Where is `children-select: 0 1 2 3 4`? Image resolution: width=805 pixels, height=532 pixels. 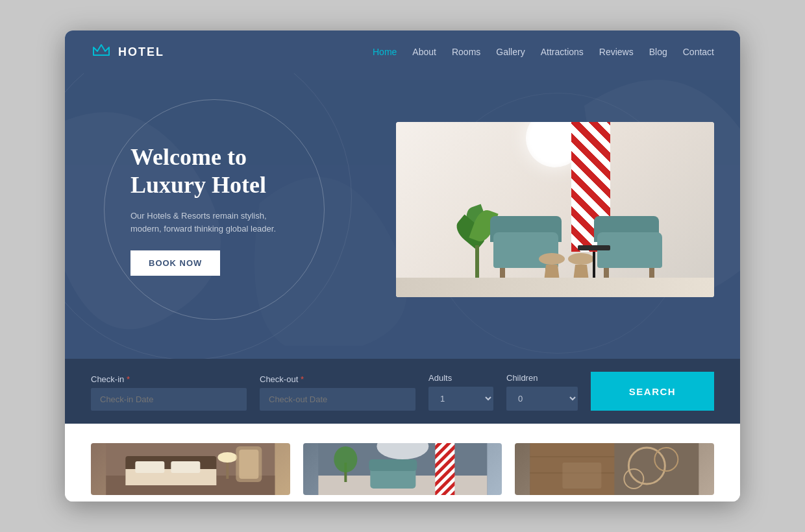 children-select: 0 1 2 3 4 is located at coordinates (542, 398).